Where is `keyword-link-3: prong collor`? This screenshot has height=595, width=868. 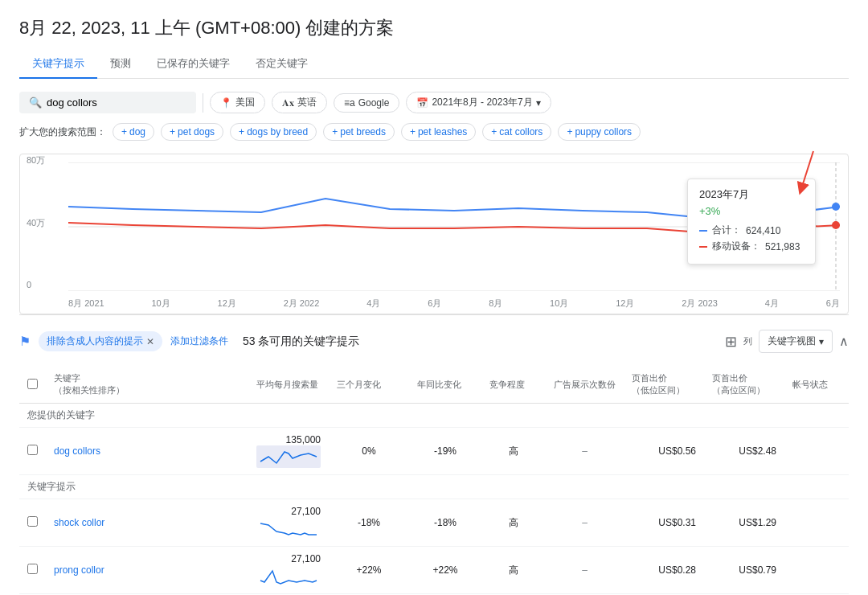
keyword-link-3: prong collor is located at coordinates (79, 570).